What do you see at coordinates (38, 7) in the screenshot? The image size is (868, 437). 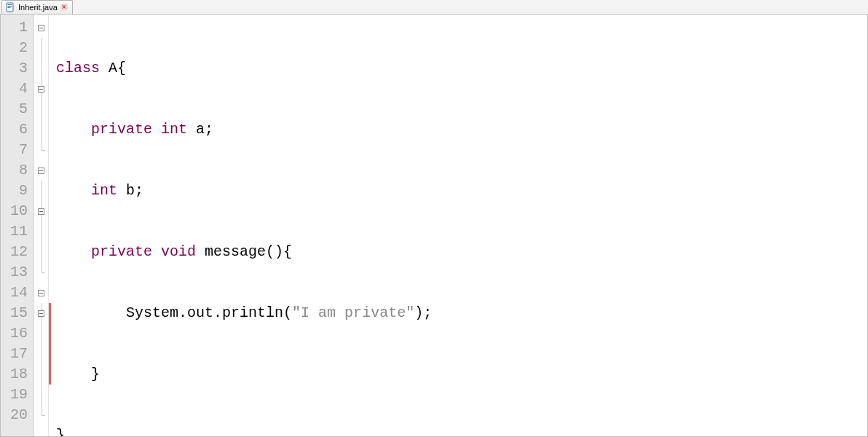 I see `file-tab-label: Inherit.java` at bounding box center [38, 7].